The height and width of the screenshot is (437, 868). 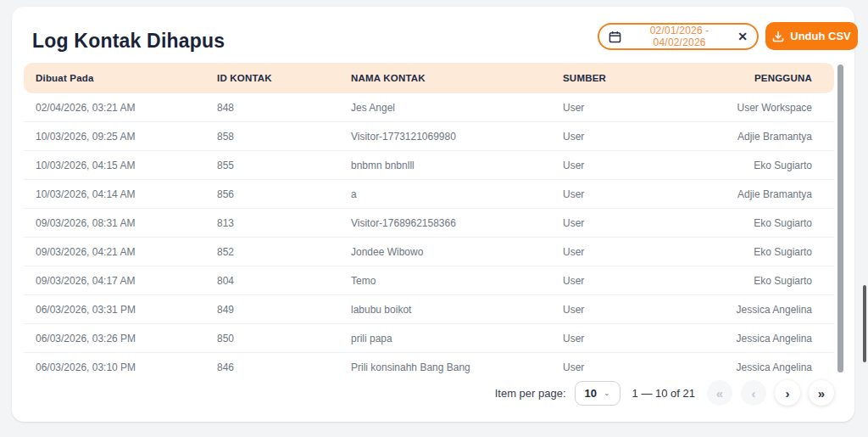 What do you see at coordinates (457, 137) in the screenshot?
I see `cell-name: Visitor-1773121069980` at bounding box center [457, 137].